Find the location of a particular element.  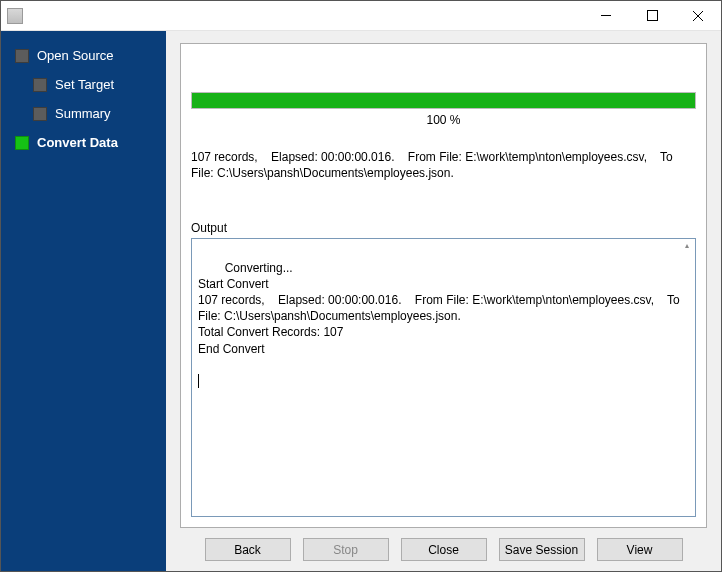

app-icon is located at coordinates (15, 16).